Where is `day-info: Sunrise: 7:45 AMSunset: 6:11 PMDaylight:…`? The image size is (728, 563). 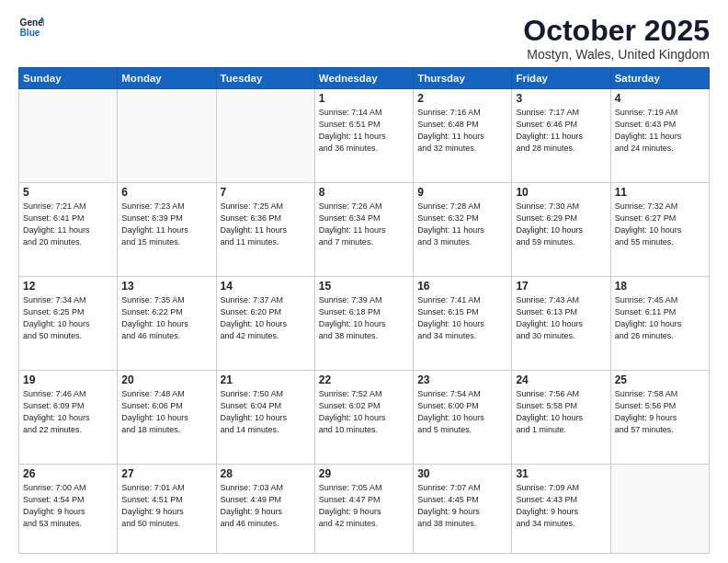 day-info: Sunrise: 7:45 AMSunset: 6:11 PMDaylight:… is located at coordinates (660, 318).